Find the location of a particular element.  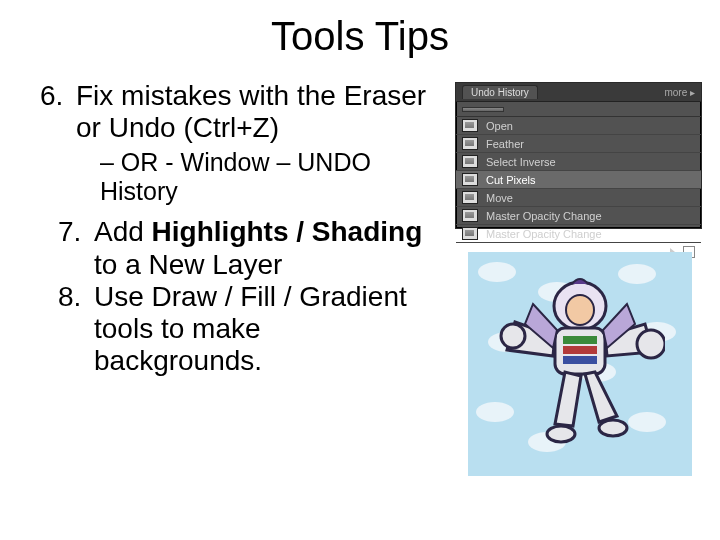

slide-title: Tools Tips is located at coordinates (360, 36).